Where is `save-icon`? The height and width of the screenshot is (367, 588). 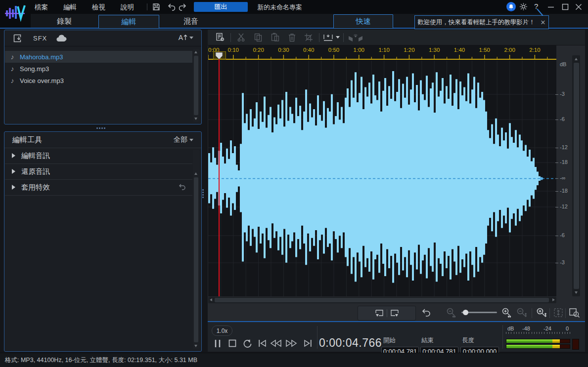
save-icon is located at coordinates (156, 7).